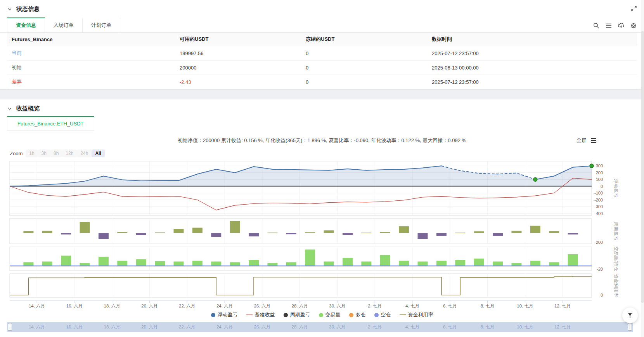 Image resolution: width=644 pixels, height=337 pixels. Describe the element at coordinates (37, 306) in the screenshot. I see `x-axis-label: 14. 六月` at that location.